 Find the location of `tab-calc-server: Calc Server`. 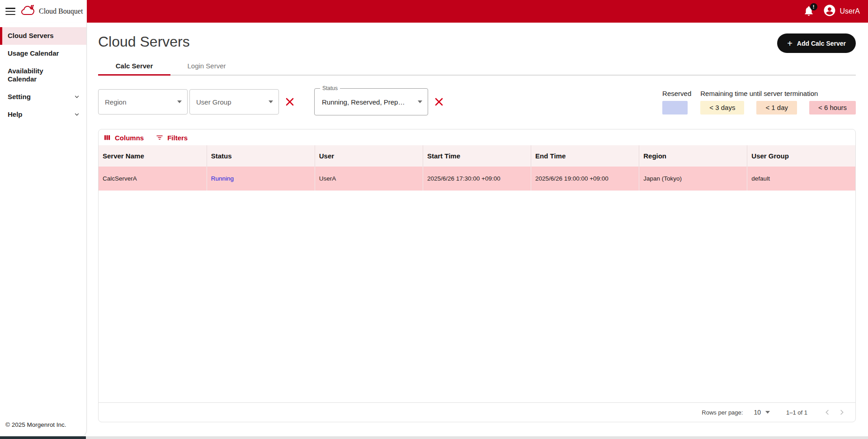

tab-calc-server: Calc Server is located at coordinates (134, 66).